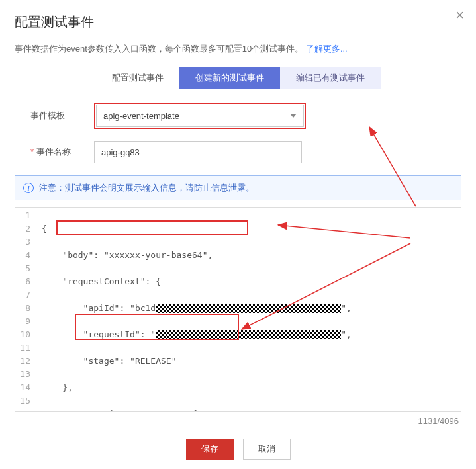 Image resolution: width=476 pixels, height=469 pixels. What do you see at coordinates (28, 188) in the screenshot?
I see `info-icon: i` at bounding box center [28, 188].